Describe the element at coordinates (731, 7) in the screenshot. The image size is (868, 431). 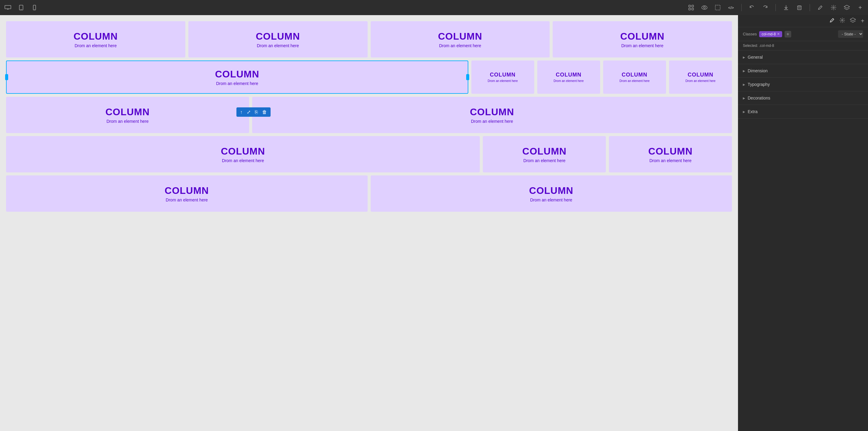
I see `code-icon: </>` at that location.